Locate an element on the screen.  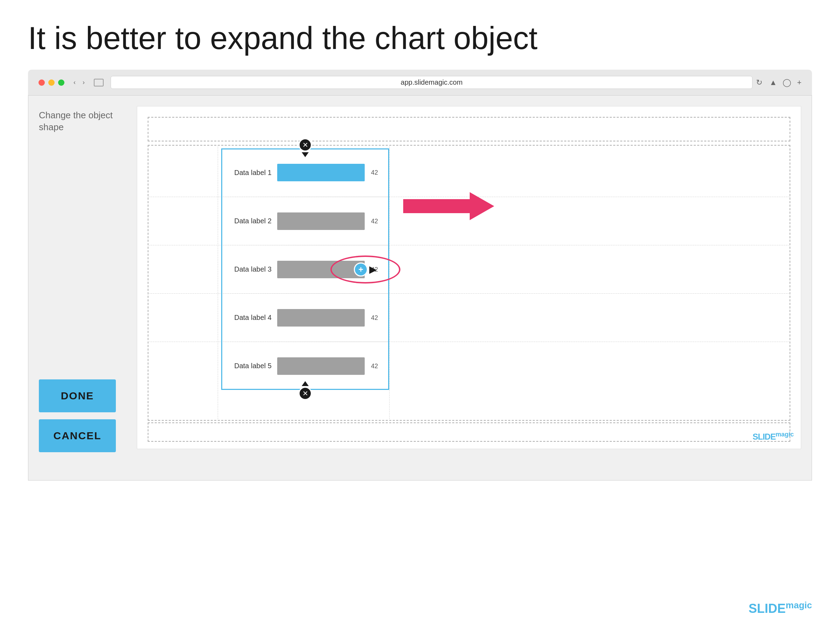
expand-arrow-icon: ▶ is located at coordinates (373, 269).